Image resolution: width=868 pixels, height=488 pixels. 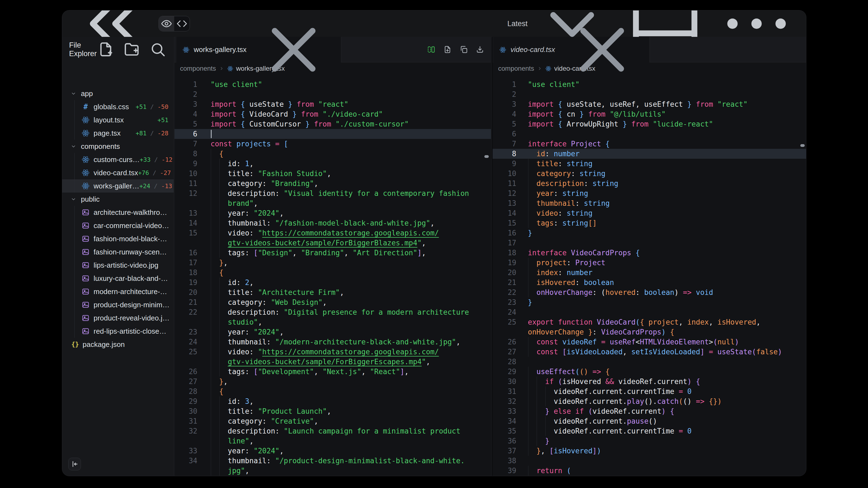 I want to click on code-line: 16}, so click(x=650, y=233).